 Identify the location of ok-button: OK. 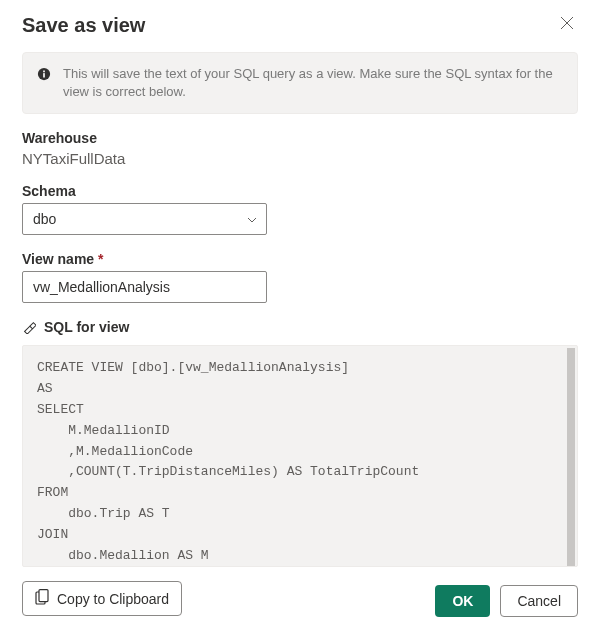
(462, 601).